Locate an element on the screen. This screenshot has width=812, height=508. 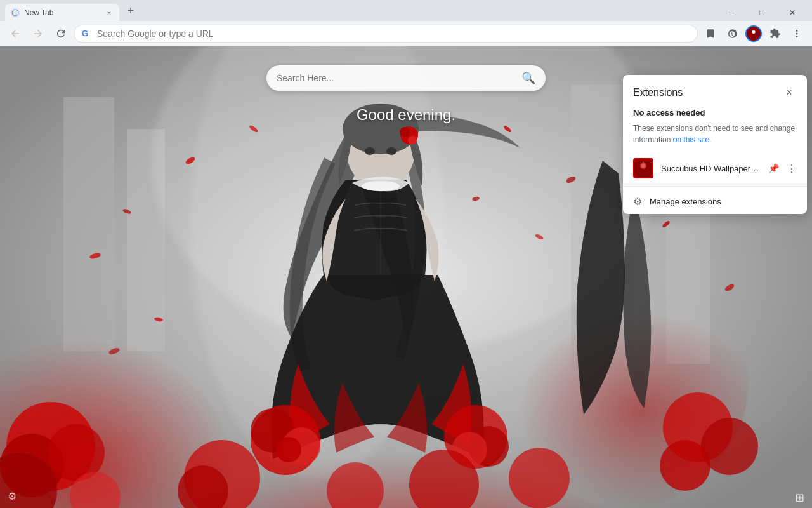
refresh-button is located at coordinates (61, 34).